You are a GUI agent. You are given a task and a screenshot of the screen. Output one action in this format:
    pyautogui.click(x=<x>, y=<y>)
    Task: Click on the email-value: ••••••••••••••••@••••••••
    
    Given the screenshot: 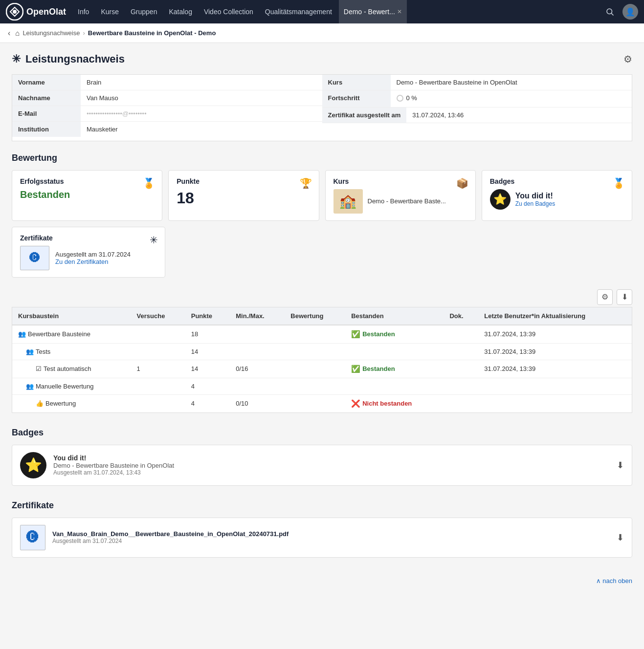 What is the action you would take?
    pyautogui.click(x=201, y=113)
    